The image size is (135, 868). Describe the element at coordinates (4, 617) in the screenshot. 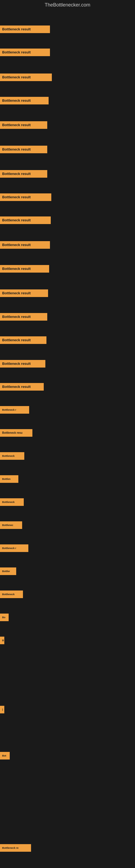

I see `bar-item: Bo` at that location.